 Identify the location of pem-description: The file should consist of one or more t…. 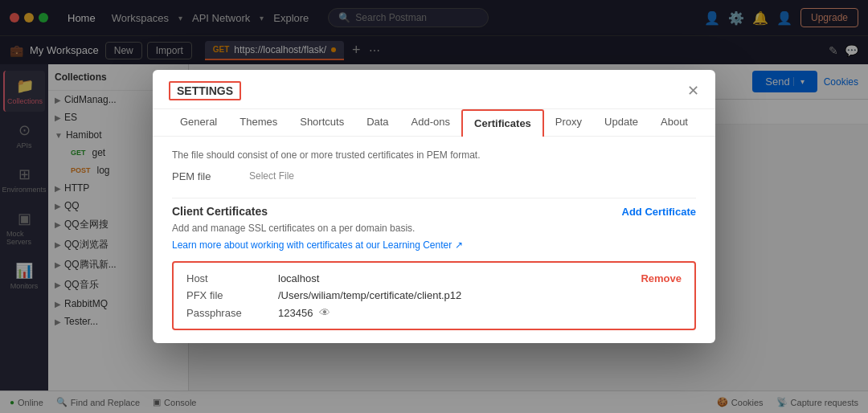
(434, 155).